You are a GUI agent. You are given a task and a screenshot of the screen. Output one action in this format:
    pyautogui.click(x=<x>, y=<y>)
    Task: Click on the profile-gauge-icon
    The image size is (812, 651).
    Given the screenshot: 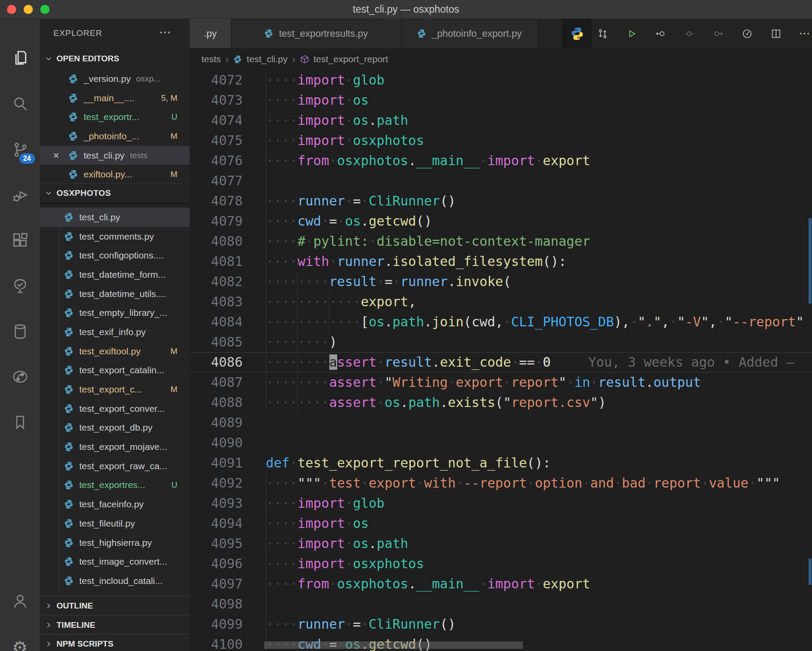 What is the action you would take?
    pyautogui.click(x=747, y=34)
    